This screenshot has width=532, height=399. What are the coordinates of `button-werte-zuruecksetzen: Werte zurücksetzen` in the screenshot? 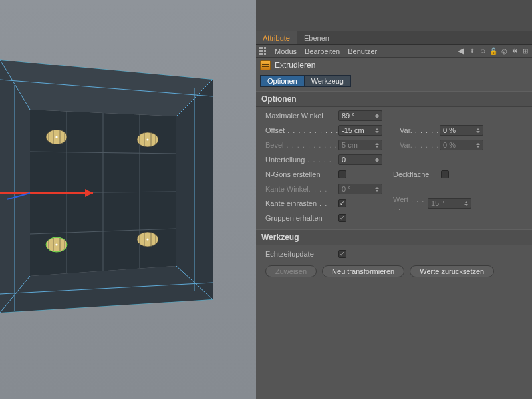 It's located at (452, 271).